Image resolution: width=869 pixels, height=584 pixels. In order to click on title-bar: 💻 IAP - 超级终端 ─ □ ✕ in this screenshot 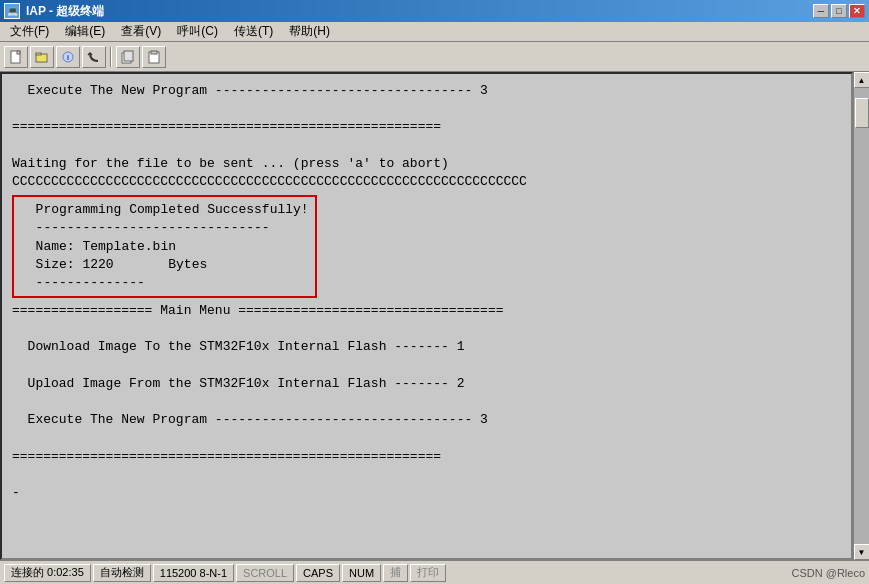, I will do `click(434, 11)`.